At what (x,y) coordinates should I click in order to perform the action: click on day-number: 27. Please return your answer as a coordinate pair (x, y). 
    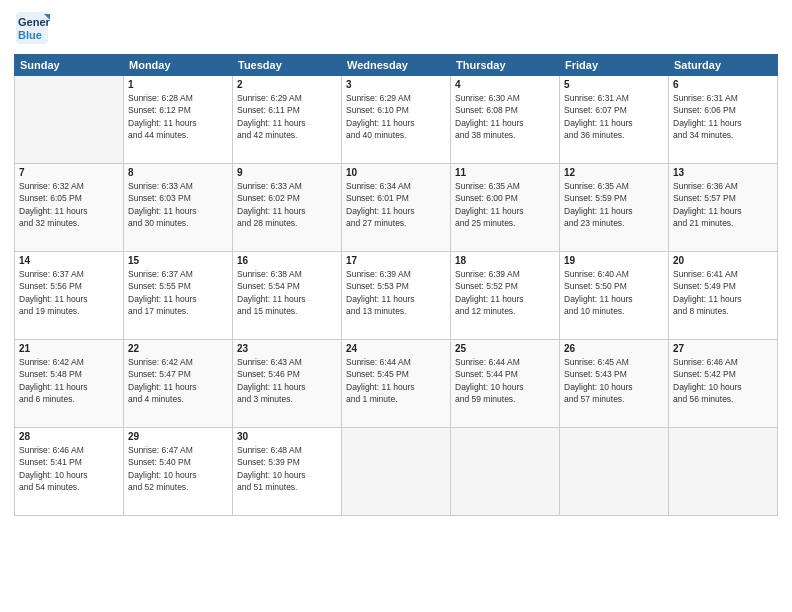
    Looking at the image, I should click on (723, 348).